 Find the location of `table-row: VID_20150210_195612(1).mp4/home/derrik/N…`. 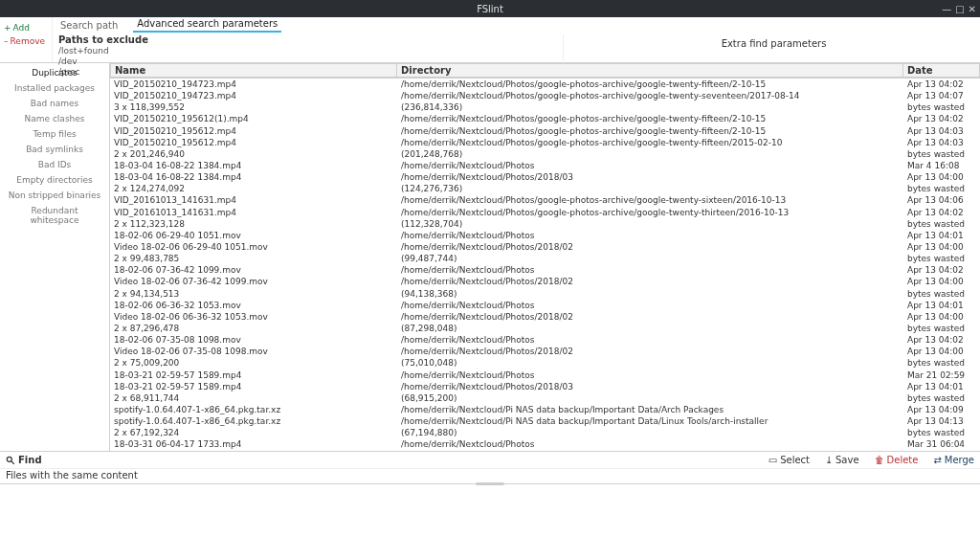

table-row: VID_20150210_195612(1).mp4/home/derrik/N… is located at coordinates (546, 119).